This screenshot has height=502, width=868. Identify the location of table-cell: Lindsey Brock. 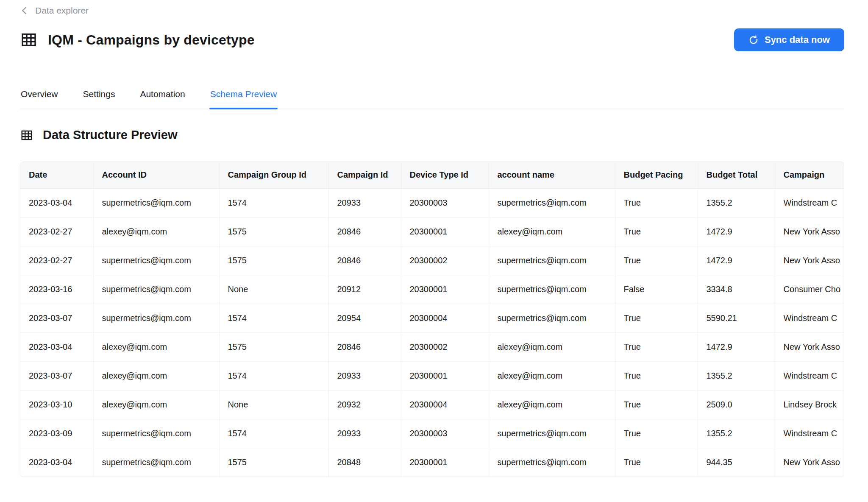
(810, 404).